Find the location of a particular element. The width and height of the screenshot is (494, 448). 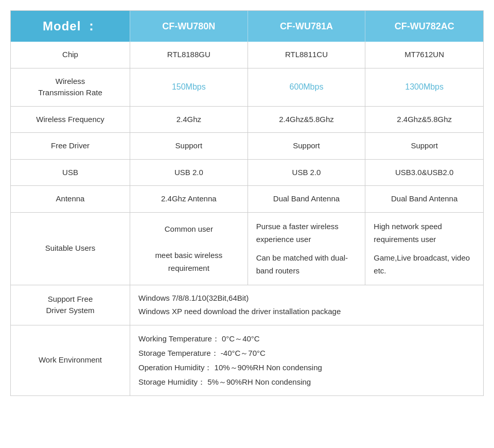

chip-label-cell: Chip is located at coordinates (70, 55).